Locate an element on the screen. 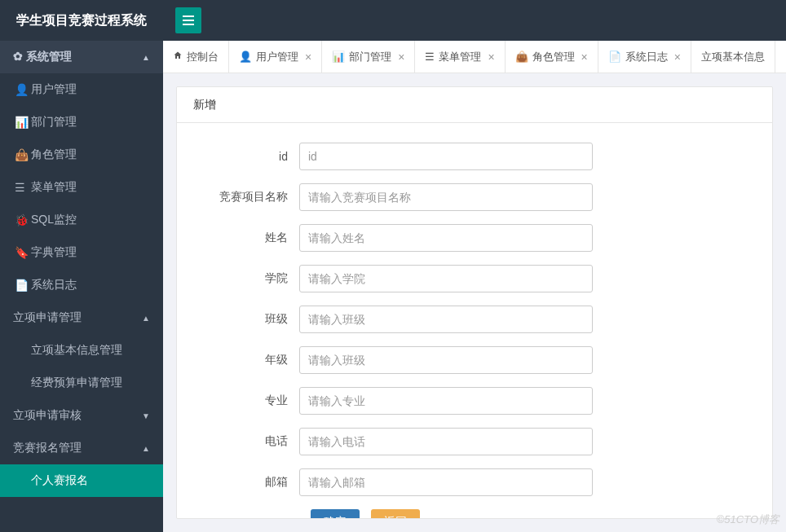 The width and height of the screenshot is (786, 532). menu-toggle-button is located at coordinates (188, 20).